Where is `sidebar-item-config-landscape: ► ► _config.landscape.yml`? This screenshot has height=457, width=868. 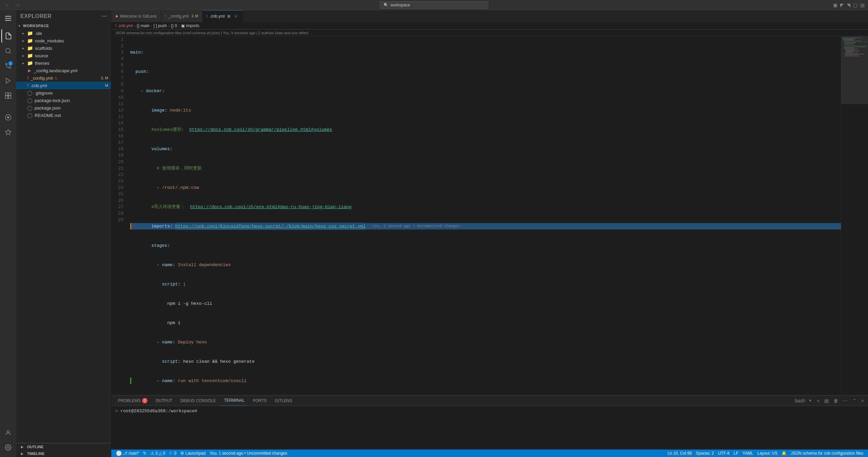
sidebar-item-config-landscape: ► ► _config.landscape.yml is located at coordinates (64, 71).